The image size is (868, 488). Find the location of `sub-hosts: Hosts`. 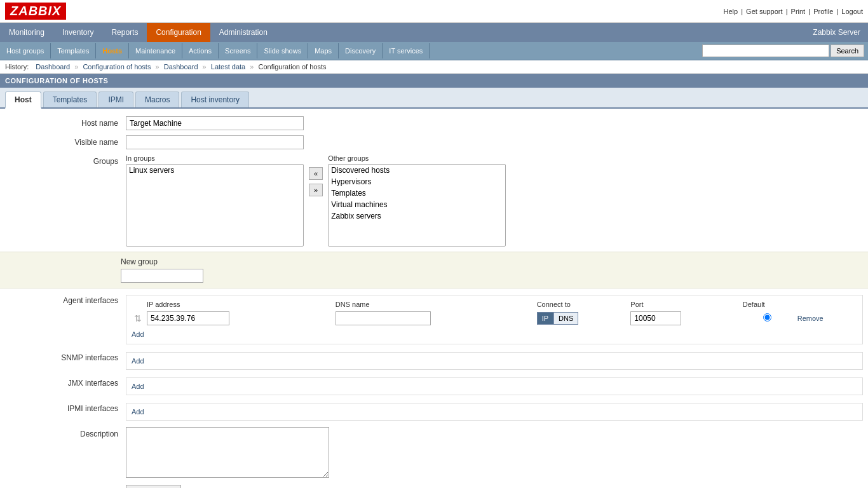

sub-hosts: Hosts is located at coordinates (112, 51).